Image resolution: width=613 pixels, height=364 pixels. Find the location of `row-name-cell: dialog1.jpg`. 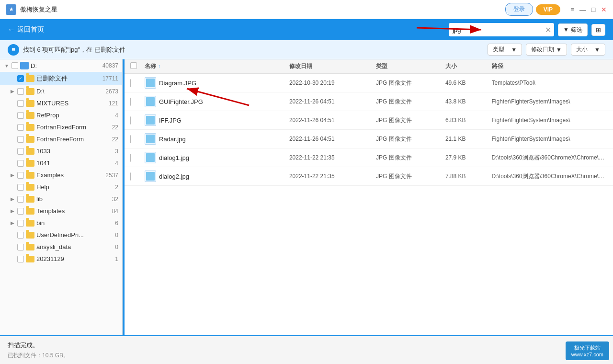

row-name-cell: dialog1.jpg is located at coordinates (217, 158).